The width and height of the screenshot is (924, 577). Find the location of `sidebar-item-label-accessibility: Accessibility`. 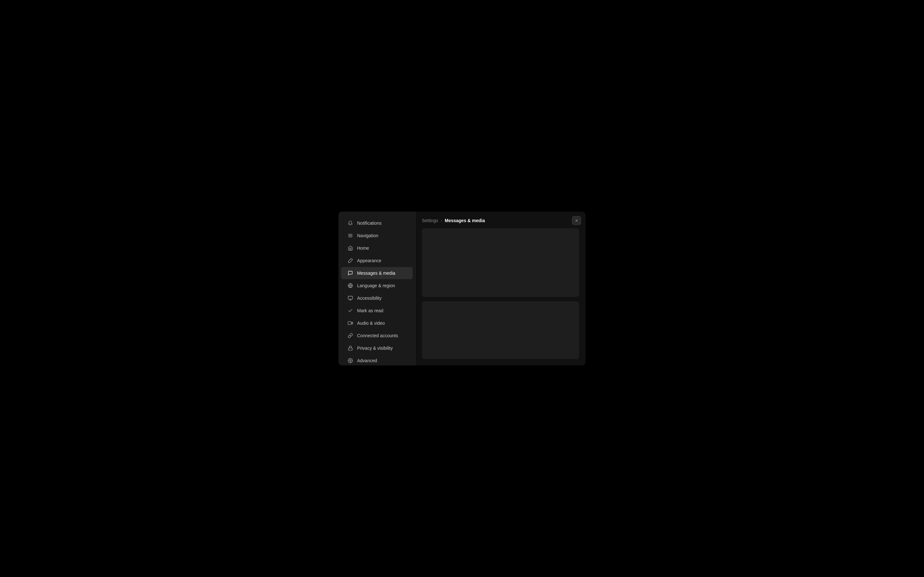

sidebar-item-label-accessibility: Accessibility is located at coordinates (369, 298).